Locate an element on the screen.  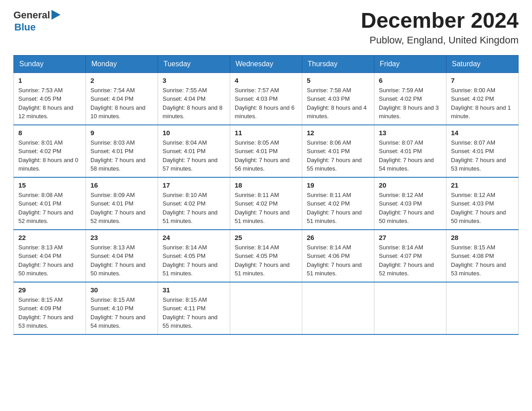
day-number: 21 is located at coordinates (482, 185).